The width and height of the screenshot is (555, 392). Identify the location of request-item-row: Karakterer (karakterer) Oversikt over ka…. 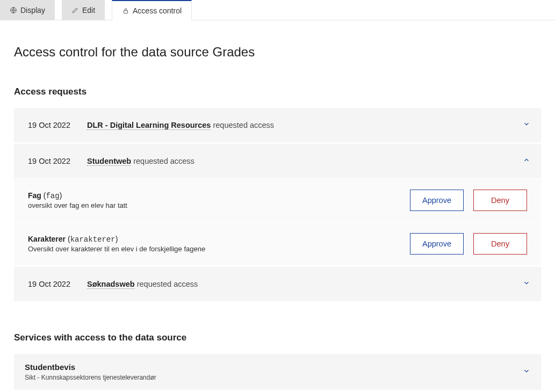
(277, 244).